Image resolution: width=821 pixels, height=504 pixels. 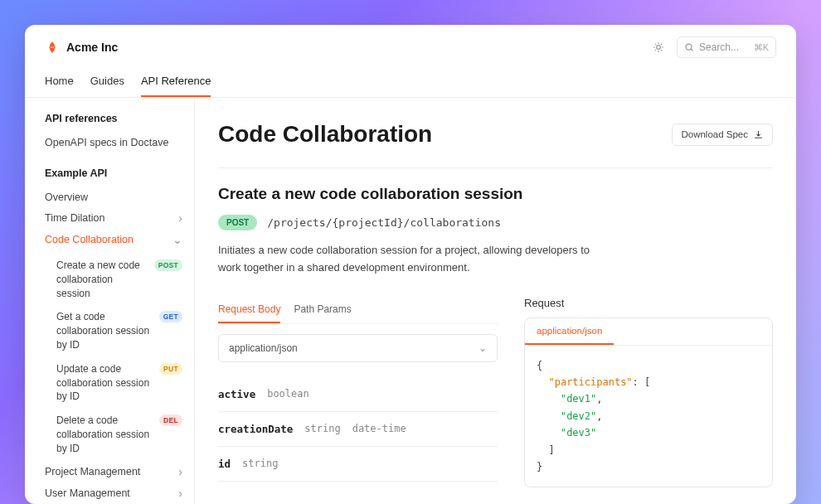 I want to click on sidebar-item-label: Create a new code collaboration session, so click(x=103, y=279).